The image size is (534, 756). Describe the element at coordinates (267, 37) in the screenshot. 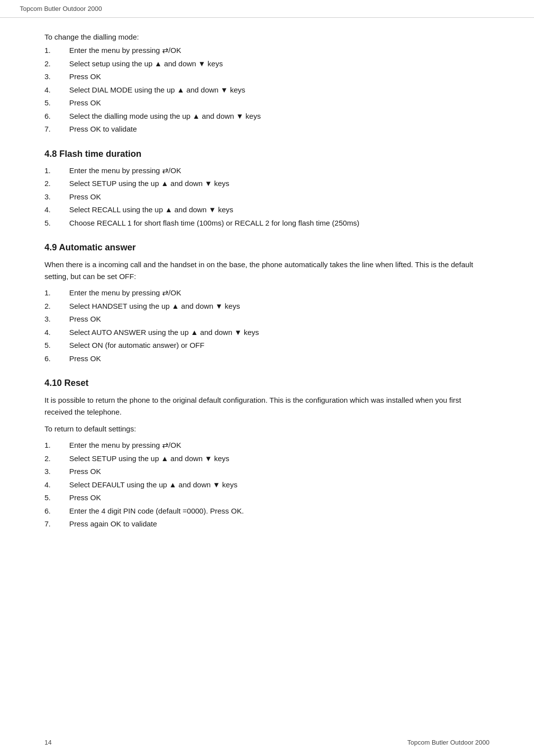

I see `intro-text: To change the dialling mode:` at that location.